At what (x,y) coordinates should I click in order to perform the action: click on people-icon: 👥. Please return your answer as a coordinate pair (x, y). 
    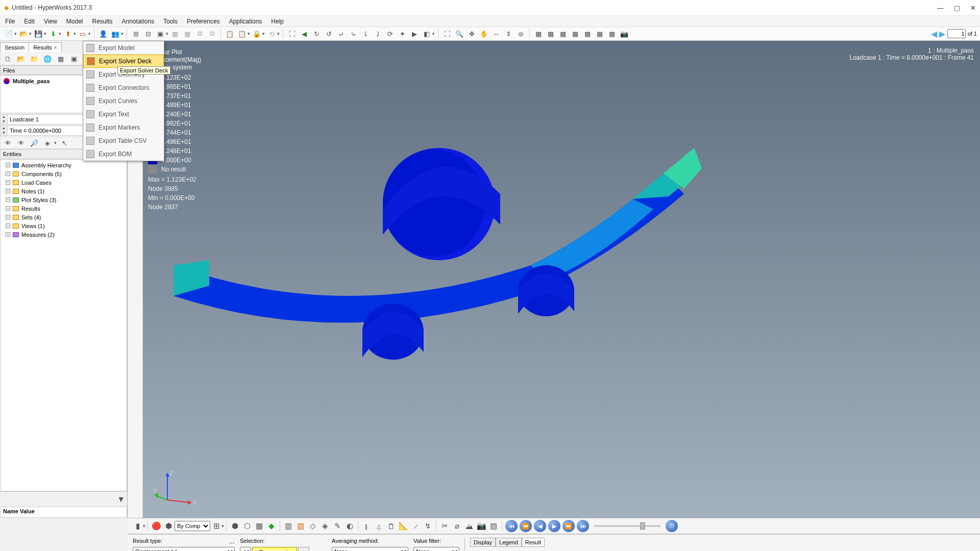
    Looking at the image, I should click on (115, 34).